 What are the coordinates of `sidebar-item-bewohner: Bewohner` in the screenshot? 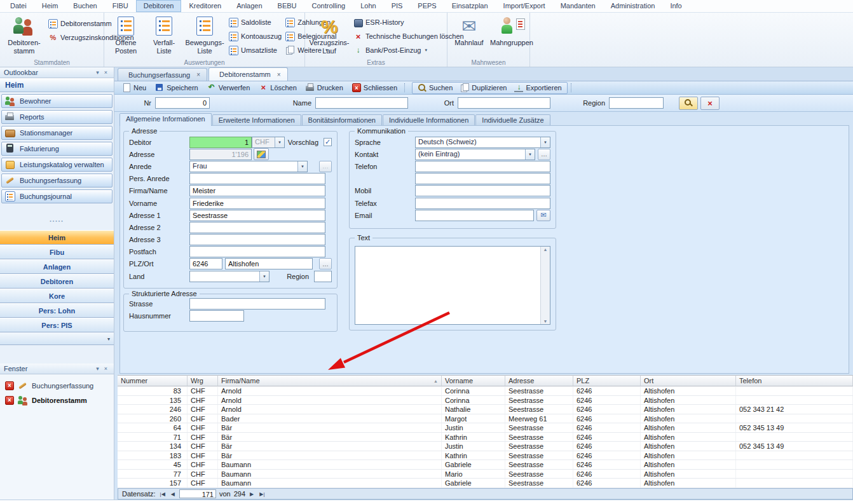 It's located at (57, 101).